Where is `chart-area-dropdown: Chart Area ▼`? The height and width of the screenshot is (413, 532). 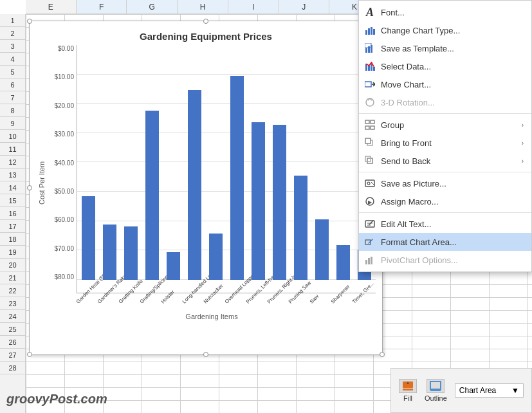
chart-area-dropdown: Chart Area ▼ is located at coordinates (489, 390).